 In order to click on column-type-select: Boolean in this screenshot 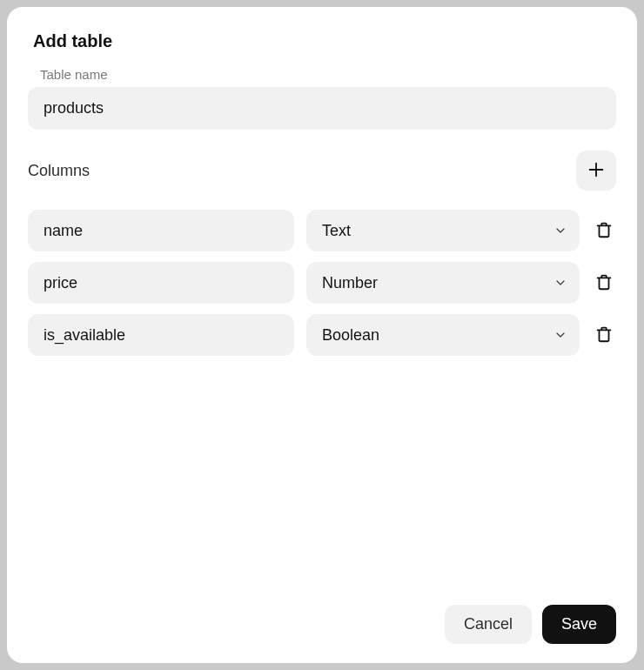, I will do `click(443, 335)`.